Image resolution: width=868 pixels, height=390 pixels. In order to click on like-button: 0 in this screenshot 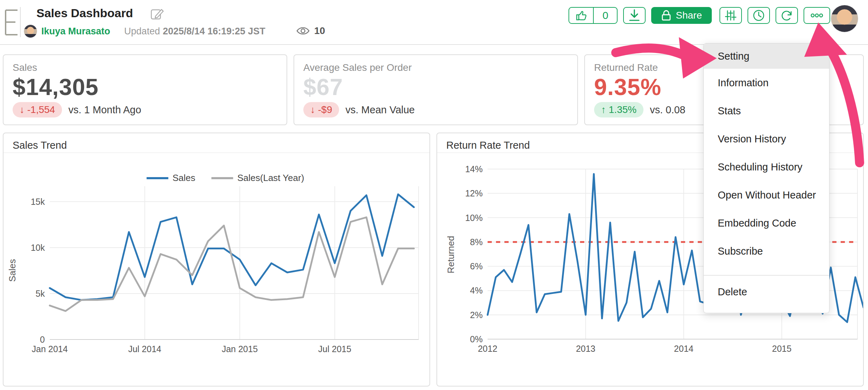, I will do `click(593, 15)`.